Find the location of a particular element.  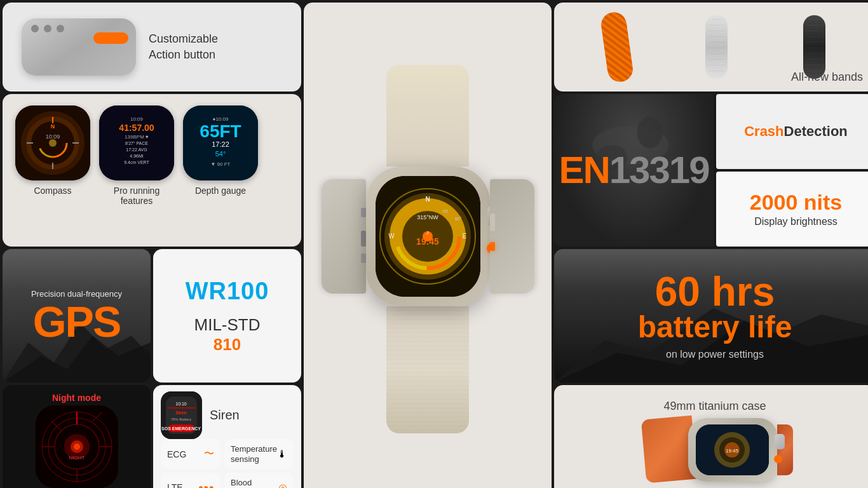

ecg-icon: 〜 is located at coordinates (209, 454).